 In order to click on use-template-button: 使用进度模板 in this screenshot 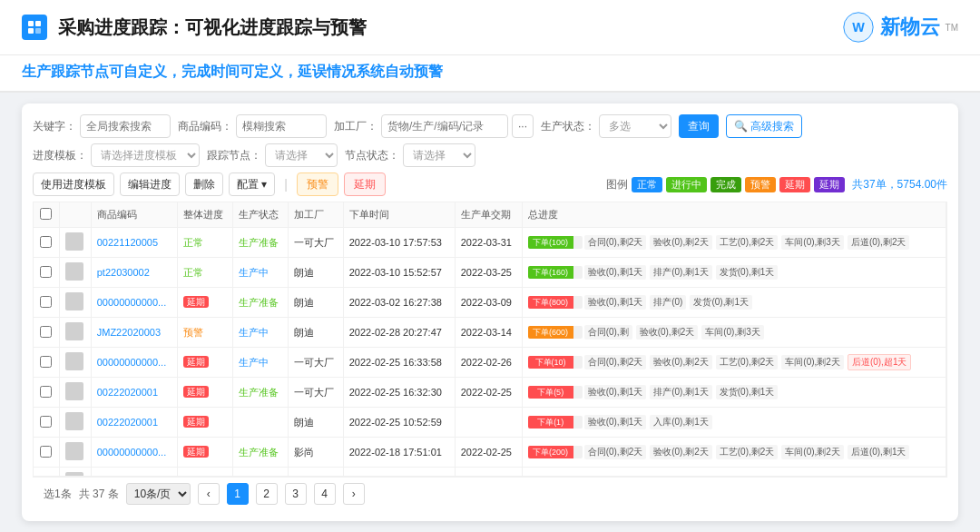, I will do `click(74, 184)`.